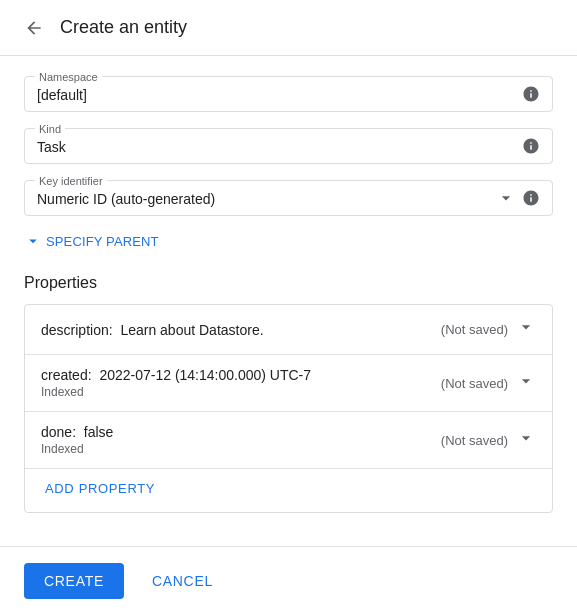 The height and width of the screenshot is (615, 577). I want to click on table-row: description: Learn about Datastore. (Not…, so click(288, 330).